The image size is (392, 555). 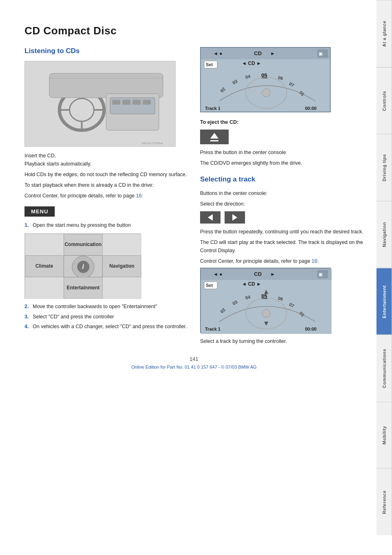 I want to click on step-1-text: Open the start menu by pressing the butt…, so click(x=82, y=226).